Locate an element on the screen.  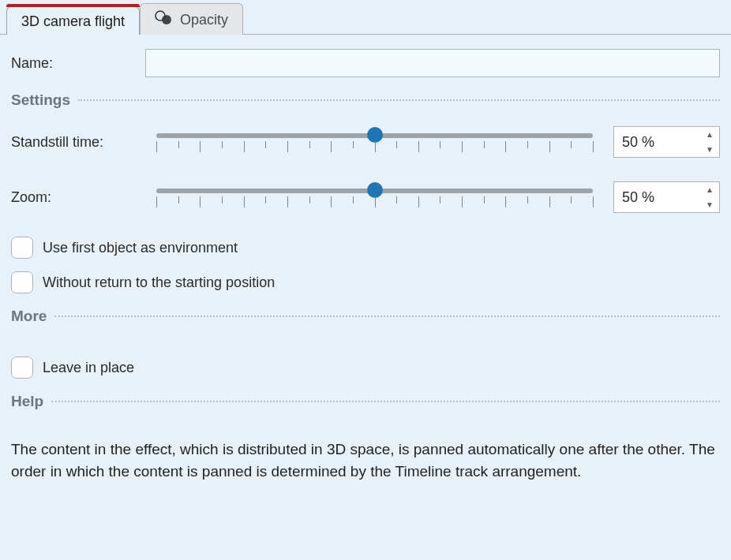
name-label: Name: is located at coordinates (78, 63).